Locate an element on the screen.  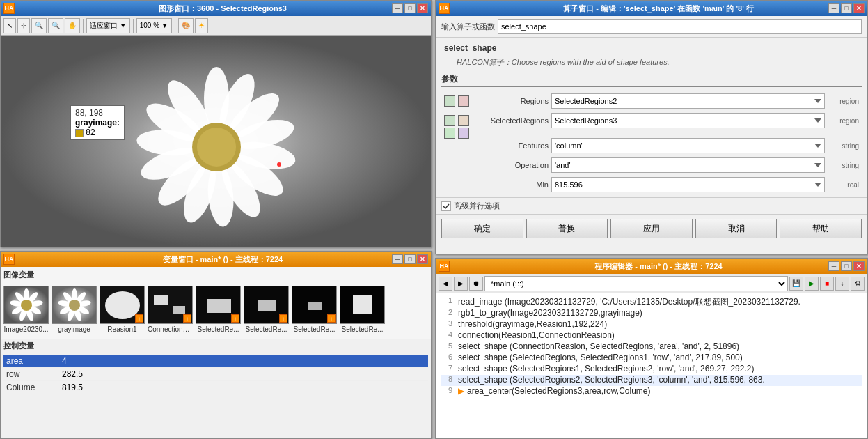
variable-window-controls: ─ □ ✕ is located at coordinates (410, 259).